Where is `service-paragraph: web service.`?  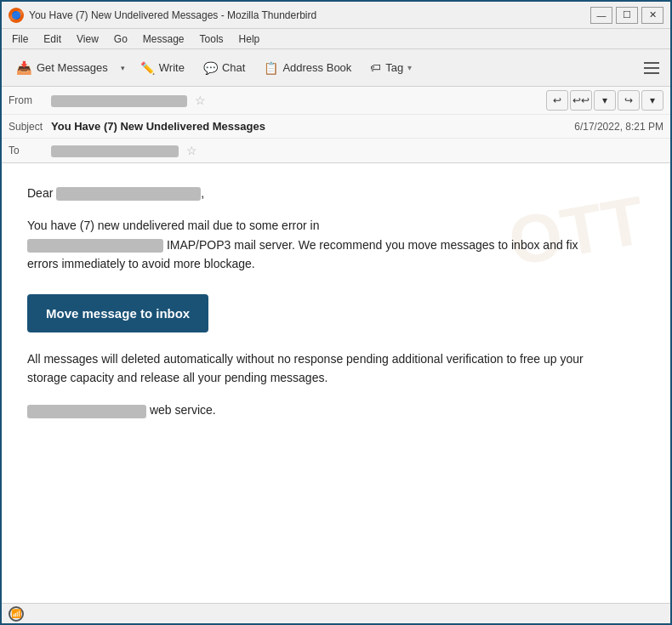 service-paragraph: web service. is located at coordinates (308, 410).